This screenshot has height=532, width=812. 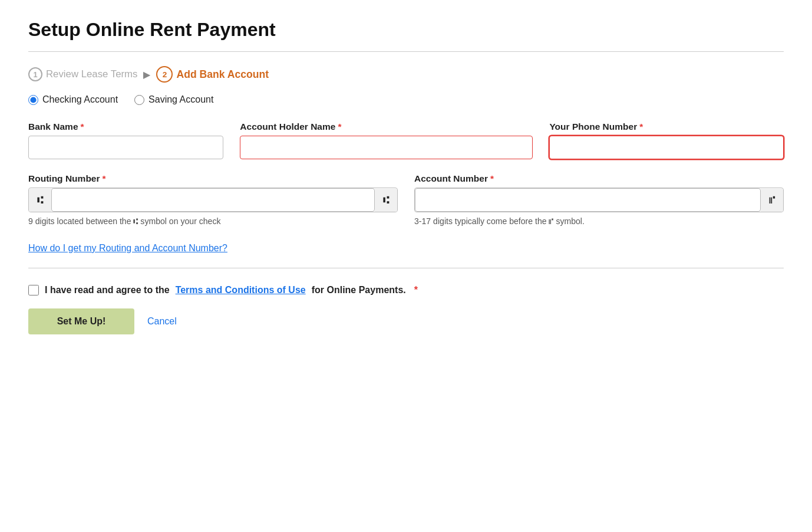 I want to click on bank-name-input, so click(x=126, y=147).